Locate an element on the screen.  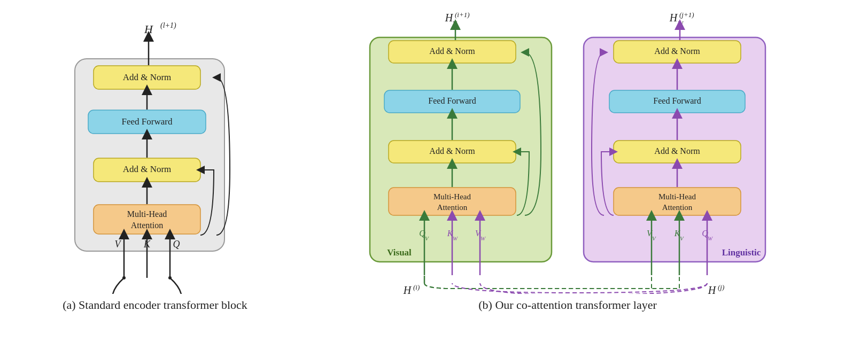
svg-text: (l+1) is located at coordinates (168, 26).